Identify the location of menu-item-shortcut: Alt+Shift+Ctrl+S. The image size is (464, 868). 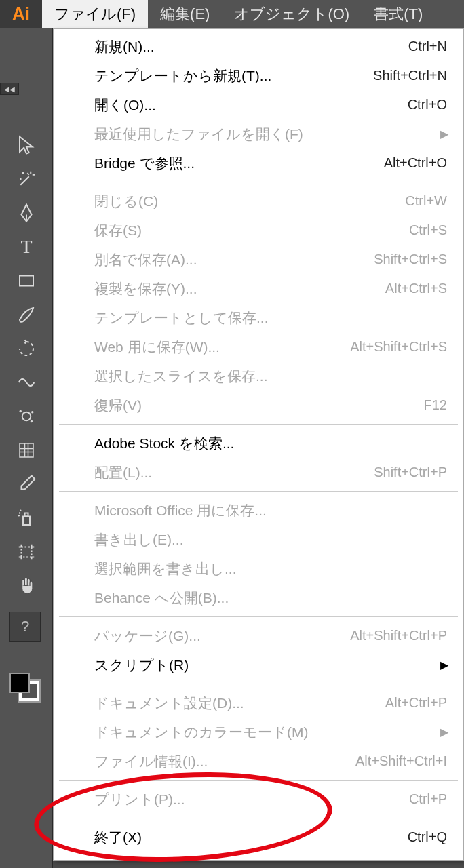
(399, 347).